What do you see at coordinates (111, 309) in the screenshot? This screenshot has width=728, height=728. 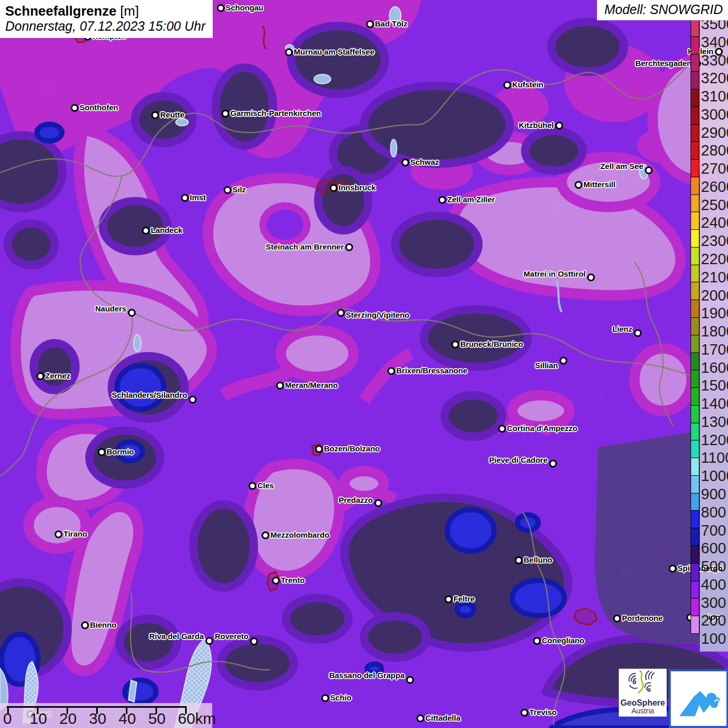 I see `city-label: Nauders` at bounding box center [111, 309].